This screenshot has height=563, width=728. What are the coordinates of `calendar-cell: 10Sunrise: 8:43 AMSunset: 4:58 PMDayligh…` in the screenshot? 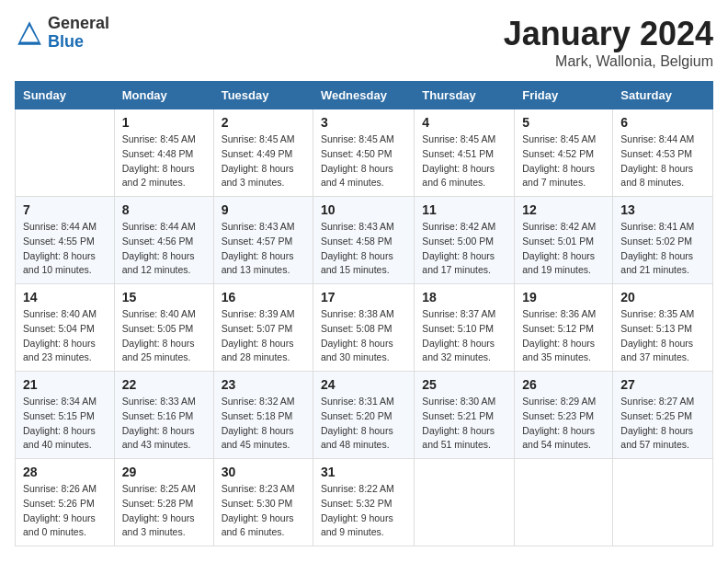 It's located at (363, 241).